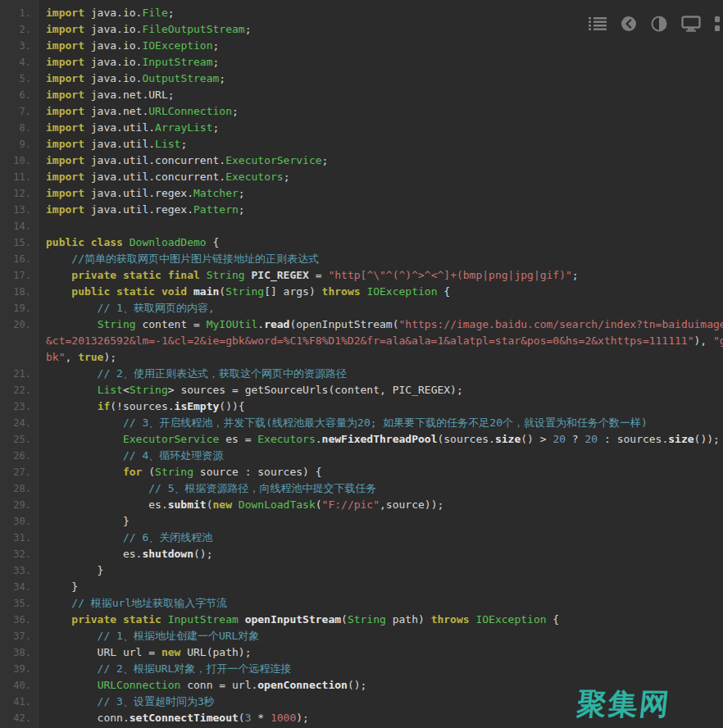 Image resolution: width=723 pixels, height=728 pixels. Describe the element at coordinates (19, 13) in the screenshot. I see `line-number: 1.` at that location.